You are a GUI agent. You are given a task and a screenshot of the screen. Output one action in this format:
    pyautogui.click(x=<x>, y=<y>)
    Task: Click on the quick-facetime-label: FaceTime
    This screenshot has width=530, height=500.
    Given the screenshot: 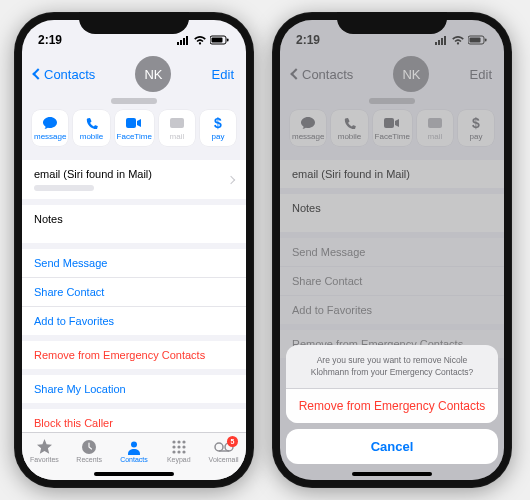 What is the action you would take?
    pyautogui.click(x=134, y=136)
    